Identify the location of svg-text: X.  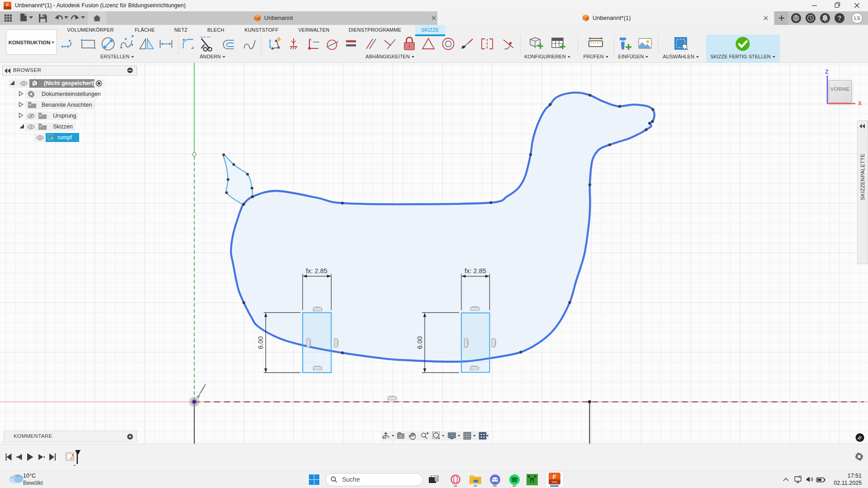
(860, 104).